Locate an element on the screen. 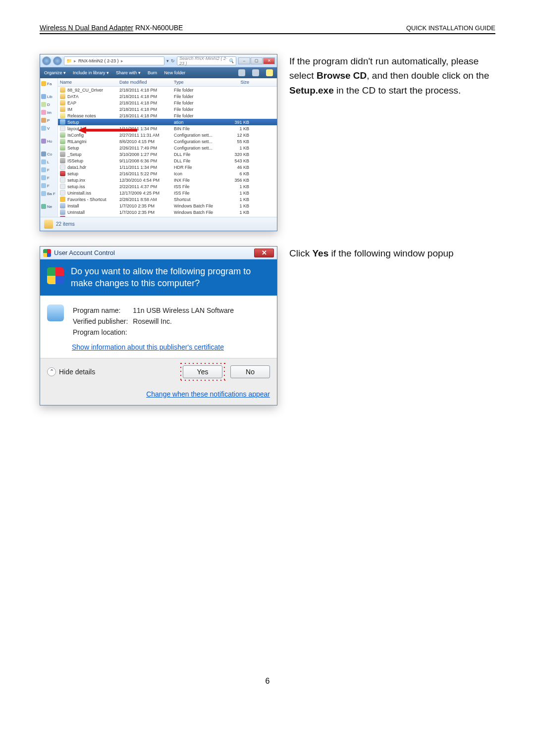 Image resolution: width=535 pixels, height=756 pixels. search-input: Search RNX-MiniN2 ( 2-23 ) 🔍 is located at coordinates (207, 61).